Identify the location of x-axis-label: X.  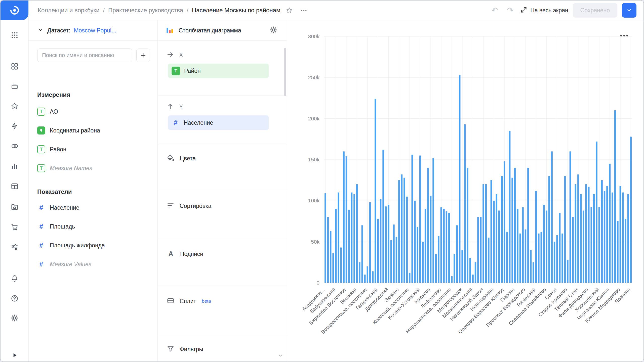
(181, 55).